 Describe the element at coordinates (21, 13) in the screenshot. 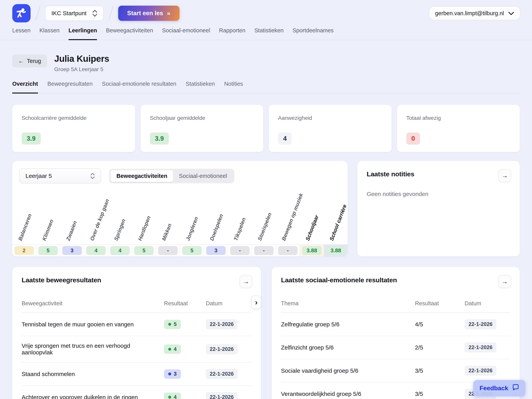

I see `runner-logo-icon` at that location.